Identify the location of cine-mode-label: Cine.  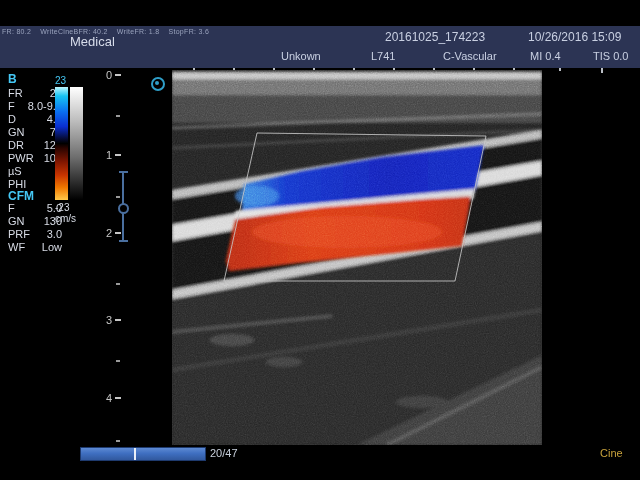
(612, 453).